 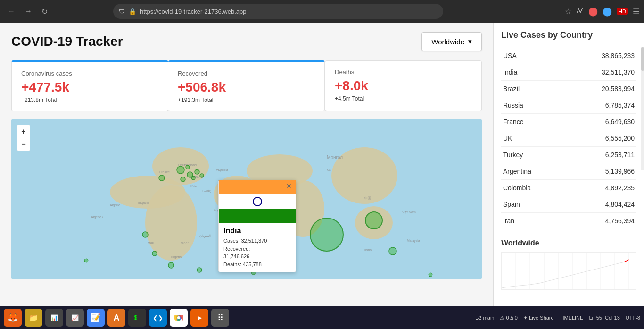 What do you see at coordinates (90, 74) in the screenshot?
I see `cases-label: Coronavirus cases` at bounding box center [90, 74].